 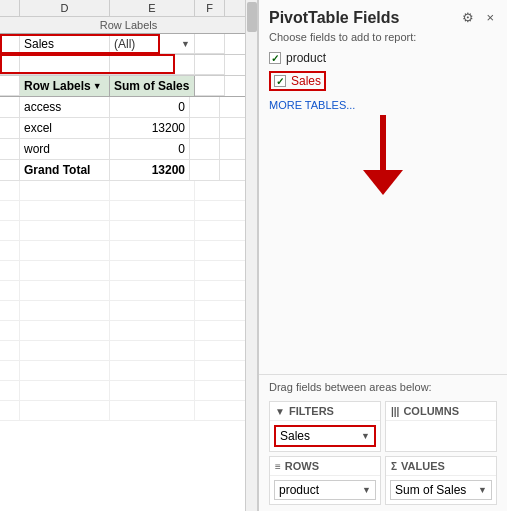 What do you see at coordinates (366, 436) in the screenshot?
I see `filters-dropdown-arrow: ▼` at bounding box center [366, 436].